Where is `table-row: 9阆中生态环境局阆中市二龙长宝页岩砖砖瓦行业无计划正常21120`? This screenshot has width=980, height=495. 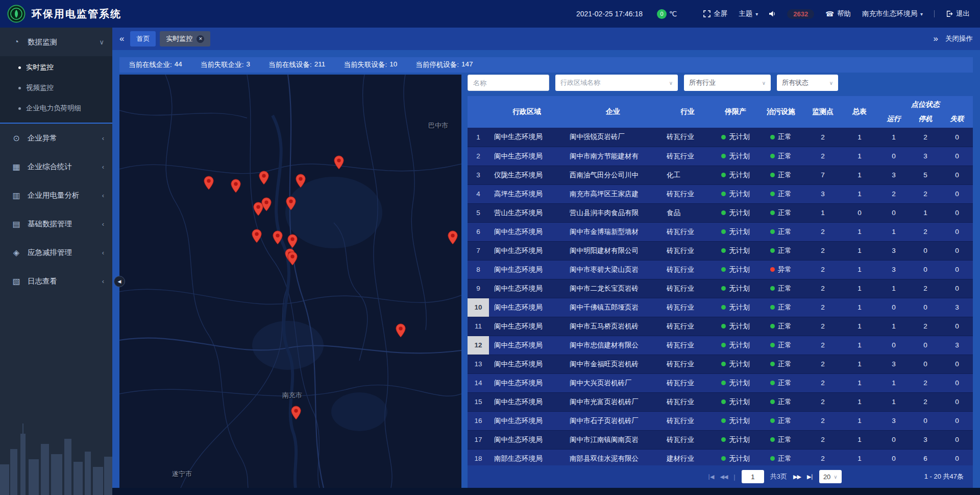
table-row: 9阆中生态环境局阆中市二龙长宝页岩砖砖瓦行业无计划正常21120 is located at coordinates (720, 288).